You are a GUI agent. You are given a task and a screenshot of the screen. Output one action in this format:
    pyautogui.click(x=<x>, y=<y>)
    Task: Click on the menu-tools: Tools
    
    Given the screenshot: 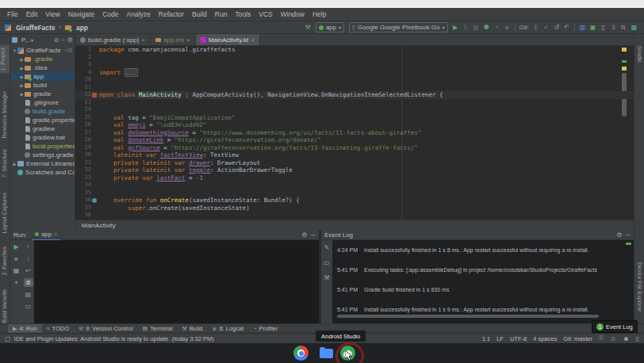 What is the action you would take?
    pyautogui.click(x=243, y=14)
    